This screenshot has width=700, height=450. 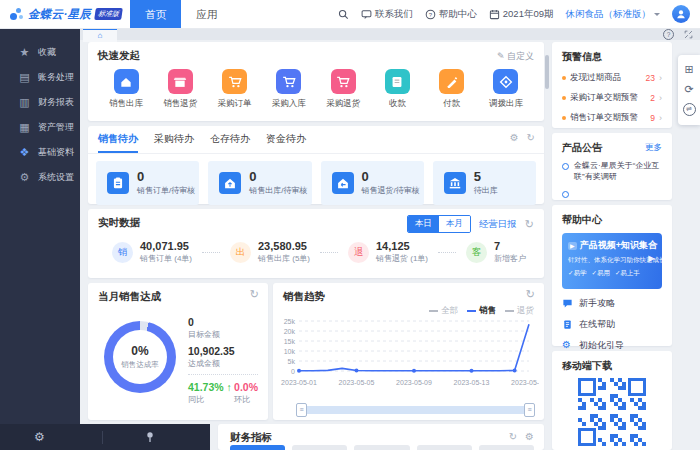 I want to click on chat-bubble-icon, so click(x=366, y=14).